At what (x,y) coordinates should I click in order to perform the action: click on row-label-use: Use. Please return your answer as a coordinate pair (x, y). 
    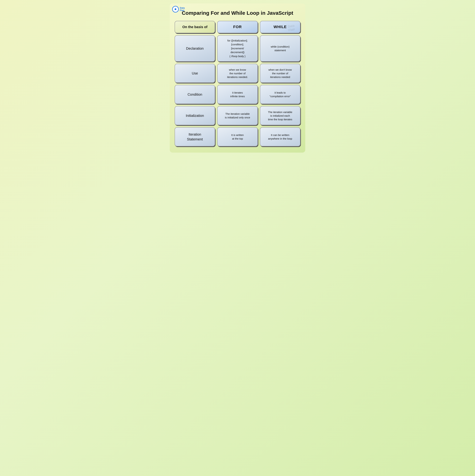
    Looking at the image, I should click on (195, 73).